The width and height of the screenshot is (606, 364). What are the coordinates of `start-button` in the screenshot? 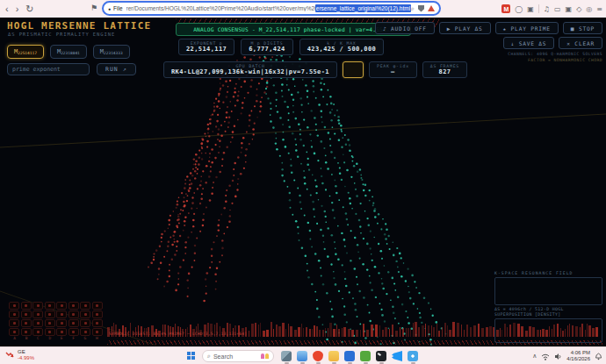 It's located at (191, 356).